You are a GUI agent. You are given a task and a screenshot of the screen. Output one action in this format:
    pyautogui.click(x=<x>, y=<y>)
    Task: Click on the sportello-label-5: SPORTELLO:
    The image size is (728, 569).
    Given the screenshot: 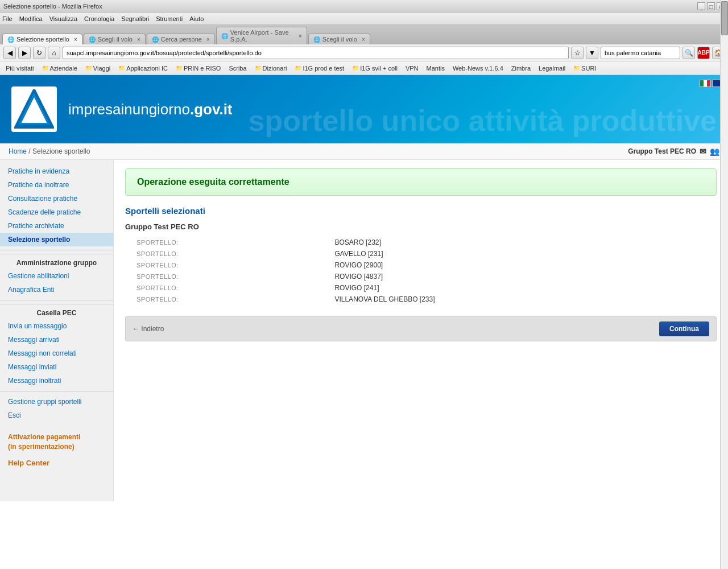 What is the action you would take?
    pyautogui.click(x=228, y=288)
    